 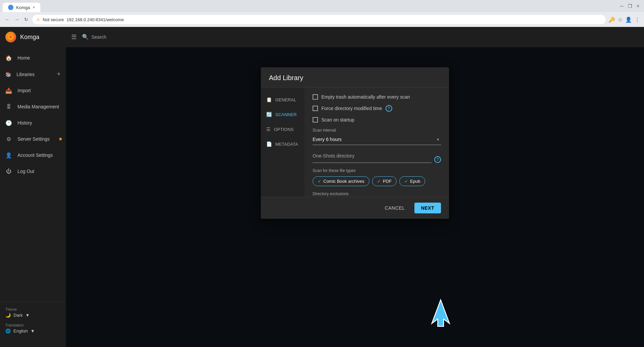 What do you see at coordinates (9, 91) in the screenshot?
I see `import-icon: 📥` at bounding box center [9, 91].